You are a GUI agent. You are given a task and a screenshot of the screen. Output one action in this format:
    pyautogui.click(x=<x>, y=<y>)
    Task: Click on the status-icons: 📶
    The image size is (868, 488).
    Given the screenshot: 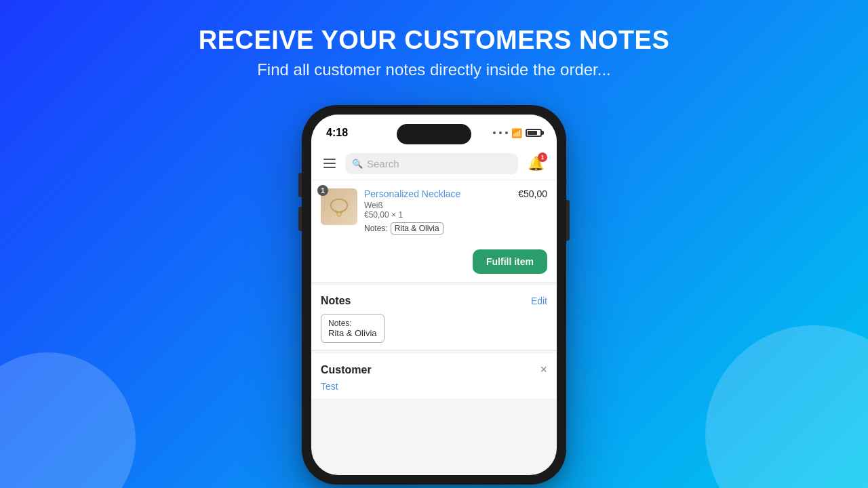 What is the action you would take?
    pyautogui.click(x=517, y=133)
    